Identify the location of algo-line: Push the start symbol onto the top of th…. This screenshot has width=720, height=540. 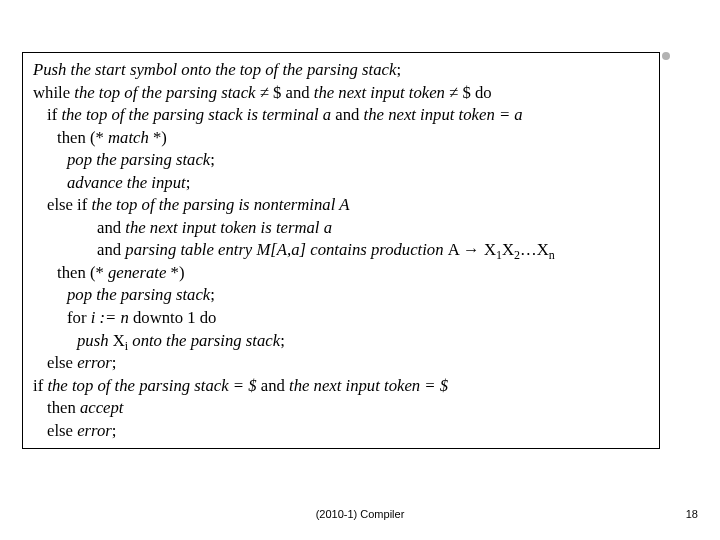
(341, 70).